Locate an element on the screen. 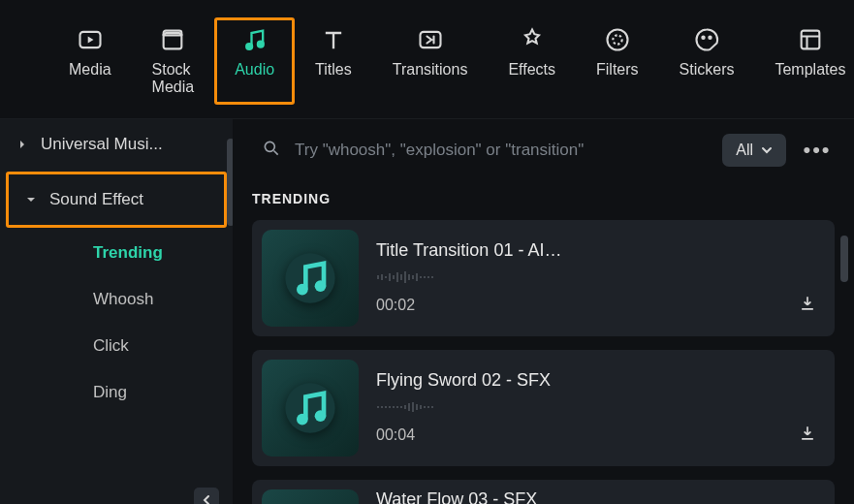 The image size is (854, 504). sidebar-item-ding: Ding is located at coordinates (116, 393).